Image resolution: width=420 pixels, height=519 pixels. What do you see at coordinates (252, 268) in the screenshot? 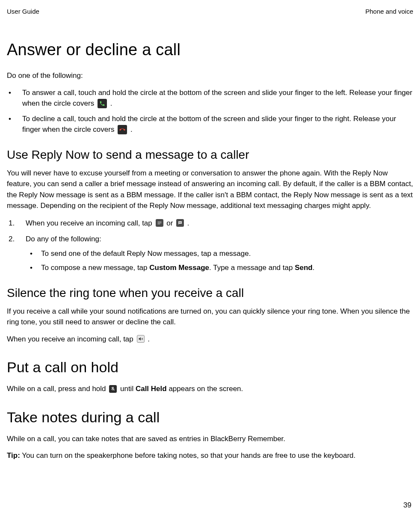
I see `text: . Type a message and tap` at bounding box center [252, 268].